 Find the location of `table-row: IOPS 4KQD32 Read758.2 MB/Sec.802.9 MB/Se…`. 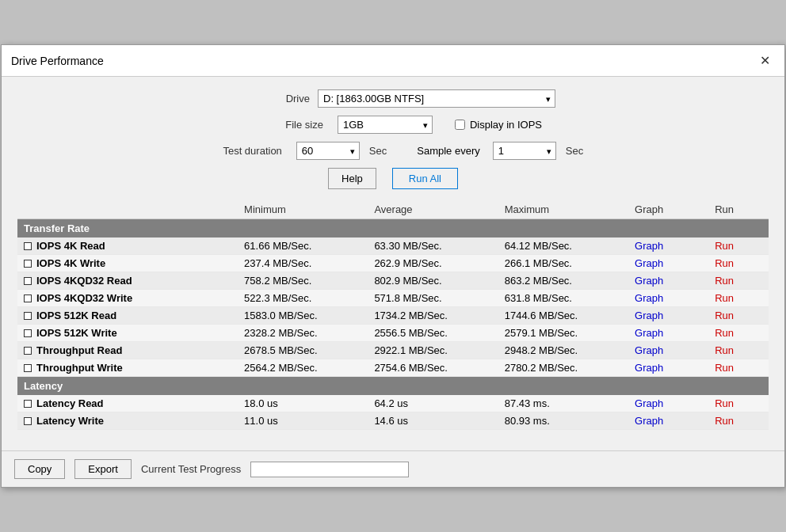

table-row: IOPS 4KQD32 Read758.2 MB/Sec.802.9 MB/Se… is located at coordinates (393, 281).